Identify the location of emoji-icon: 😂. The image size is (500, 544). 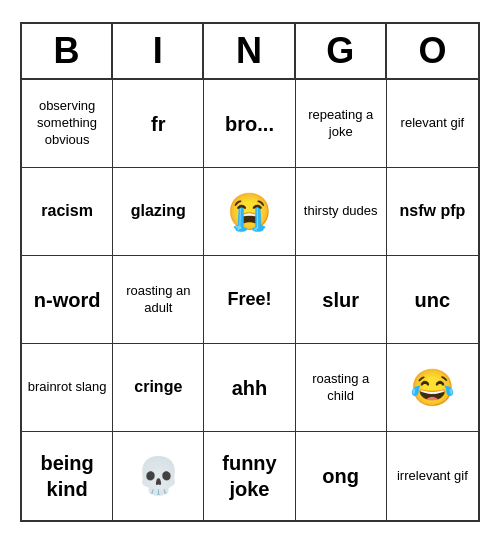
(432, 388).